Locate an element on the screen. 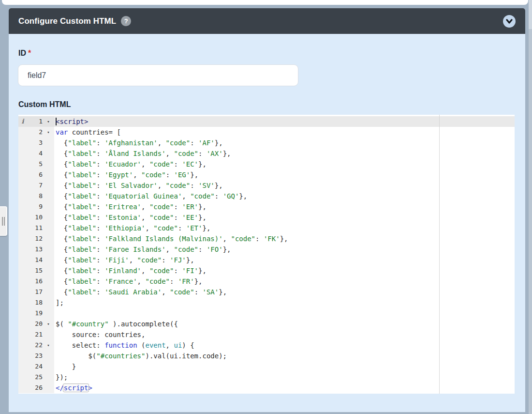 Image resolution: width=532 pixels, height=414 pixels. code-line-text: source: countries, is located at coordinates (284, 335).